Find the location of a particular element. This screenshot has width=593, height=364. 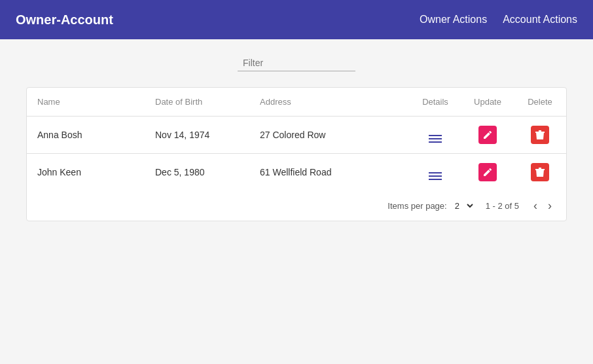

next-page-button: › is located at coordinates (550, 206).